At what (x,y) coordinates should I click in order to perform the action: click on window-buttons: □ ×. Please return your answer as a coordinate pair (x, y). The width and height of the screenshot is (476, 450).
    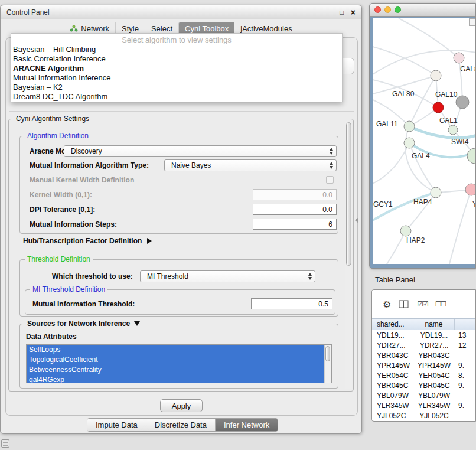
    Looking at the image, I should click on (347, 12).